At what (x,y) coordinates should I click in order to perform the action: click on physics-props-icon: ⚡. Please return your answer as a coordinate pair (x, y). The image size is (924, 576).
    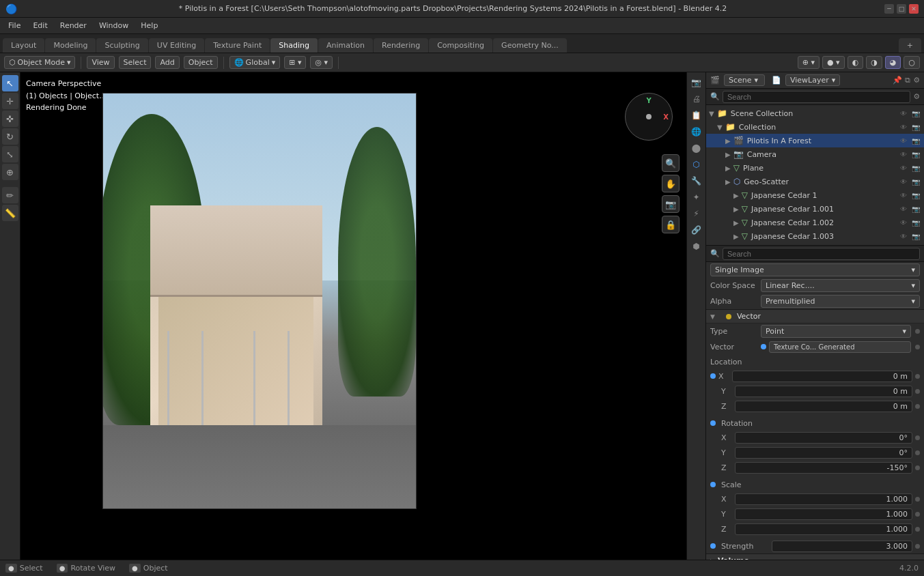
    Looking at the image, I should click on (697, 214).